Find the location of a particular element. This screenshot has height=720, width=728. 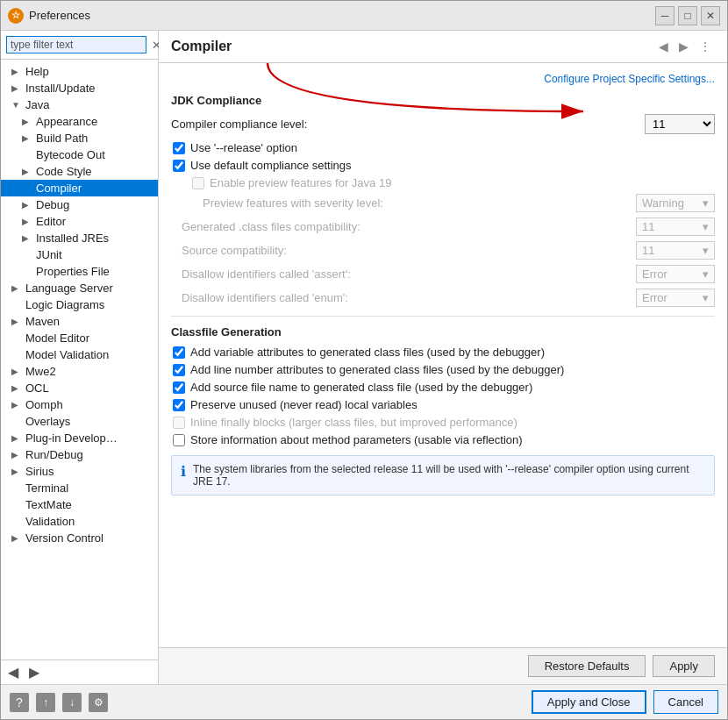

export-icon: ↓ is located at coordinates (72, 702).